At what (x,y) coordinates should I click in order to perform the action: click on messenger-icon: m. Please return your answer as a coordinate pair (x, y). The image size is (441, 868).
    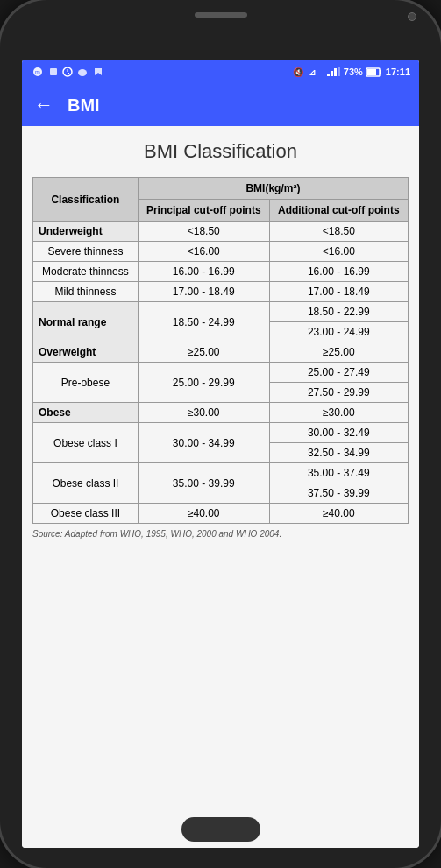
    Looking at the image, I should click on (38, 72).